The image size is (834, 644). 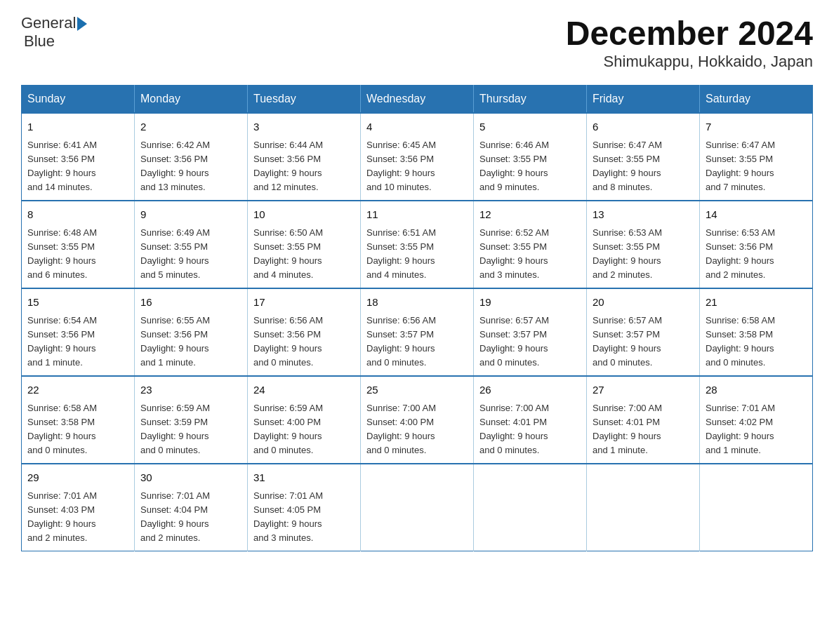 What do you see at coordinates (191, 390) in the screenshot?
I see `day-number: 23` at bounding box center [191, 390].